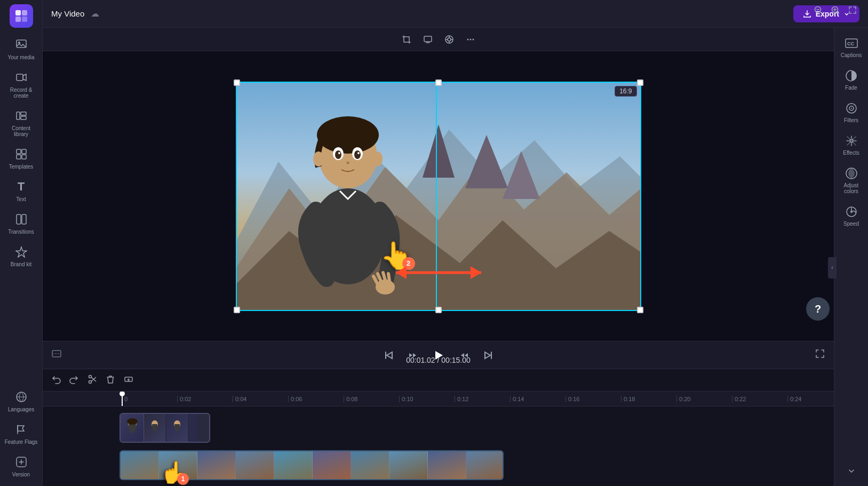  I want to click on right-panel-collapse: ‹, so click(832, 268).